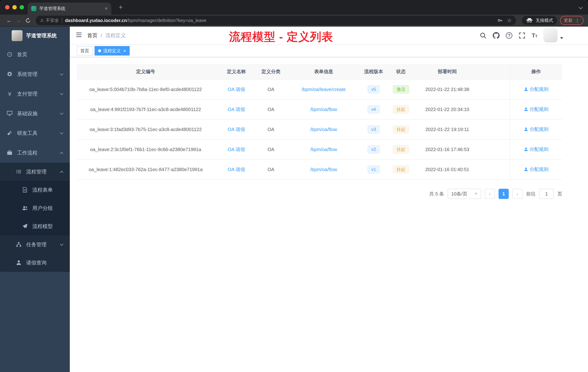  What do you see at coordinates (553, 35) in the screenshot?
I see `user-menu` at bounding box center [553, 35].